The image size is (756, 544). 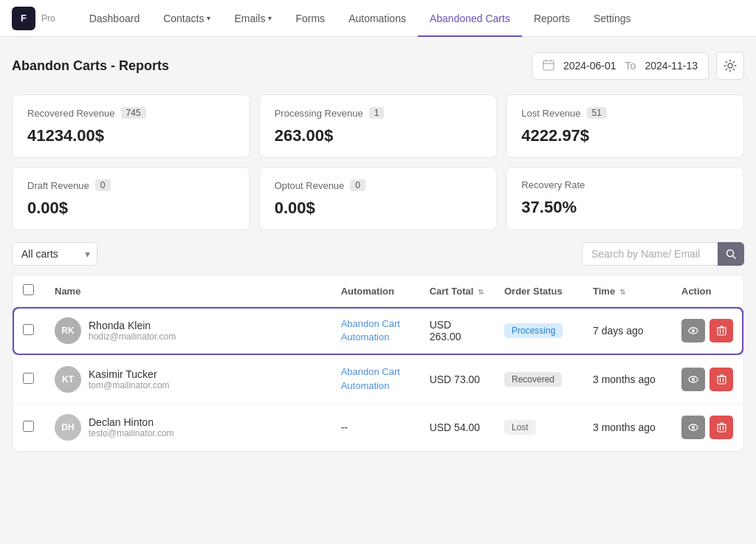 I want to click on page-title: Abandon Carts - Reports, so click(x=90, y=66).